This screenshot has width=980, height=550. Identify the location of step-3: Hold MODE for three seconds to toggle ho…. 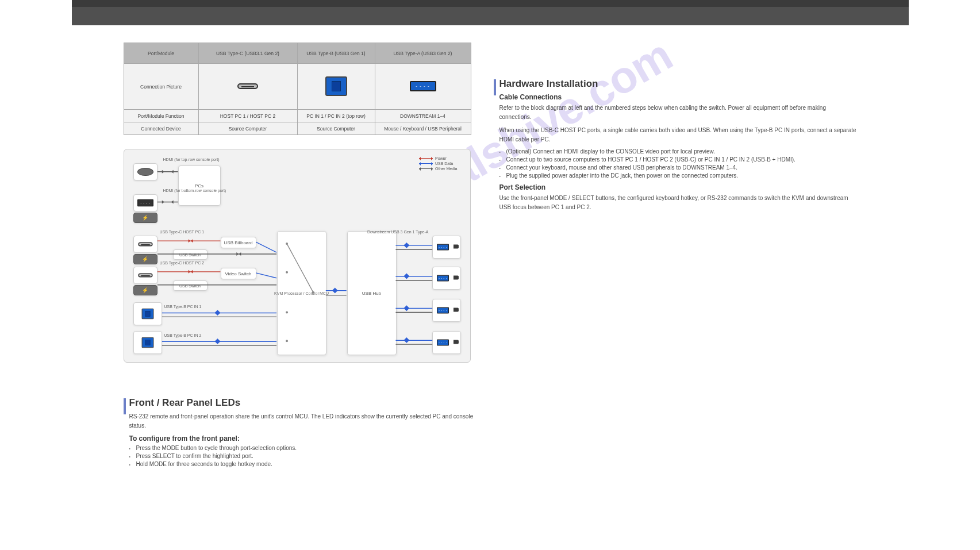
(307, 464).